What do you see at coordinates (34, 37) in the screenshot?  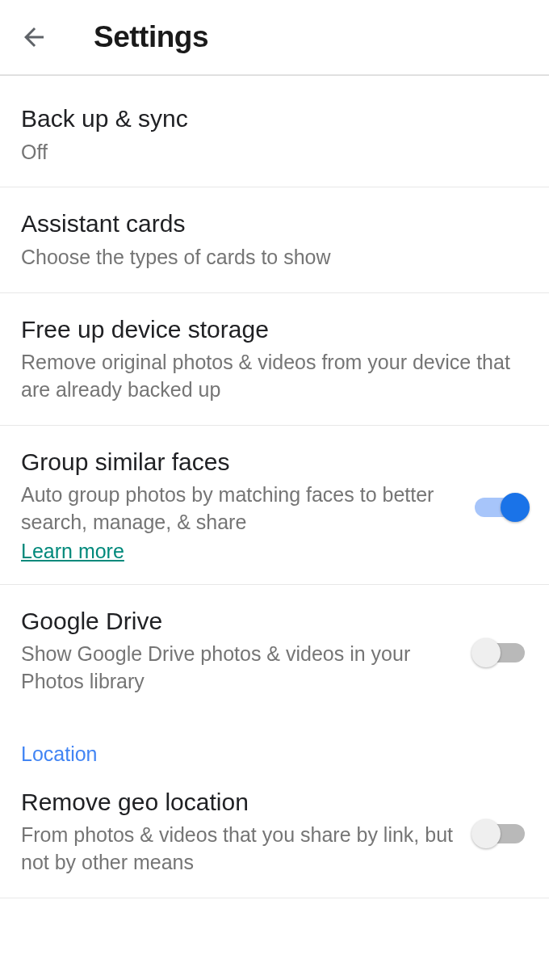 I see `back-button` at bounding box center [34, 37].